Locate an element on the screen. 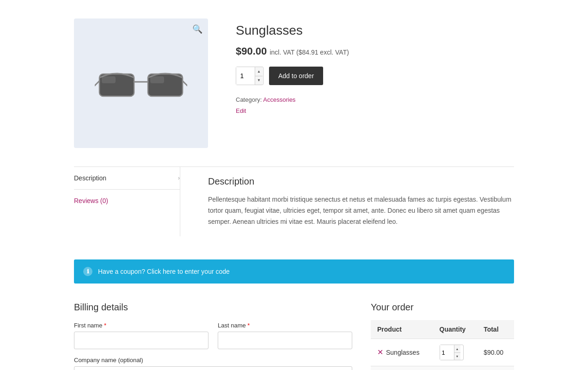  tab-content: Description Pellentesque habitant morbi … is located at coordinates (361, 202).